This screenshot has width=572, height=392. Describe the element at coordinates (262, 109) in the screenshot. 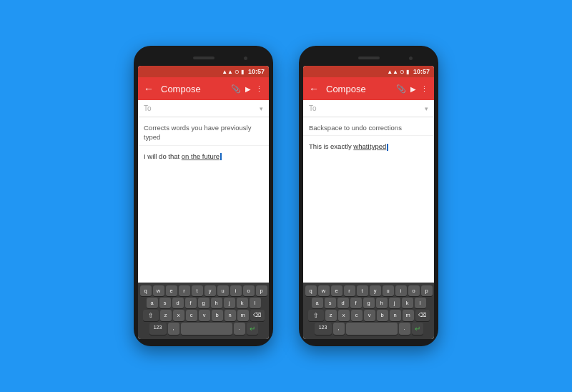

I see `to-dropdown-left: ▾` at that location.